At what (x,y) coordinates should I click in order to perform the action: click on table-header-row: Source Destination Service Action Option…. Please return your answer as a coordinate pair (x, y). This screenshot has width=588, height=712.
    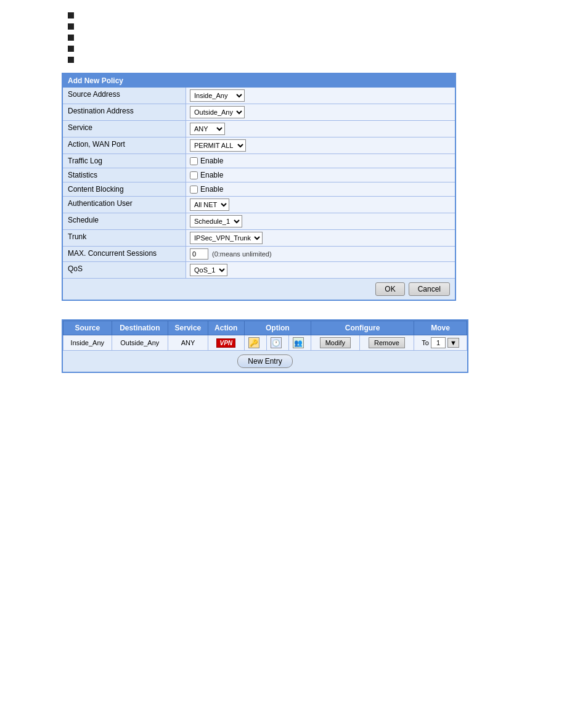
    Looking at the image, I should click on (265, 328).